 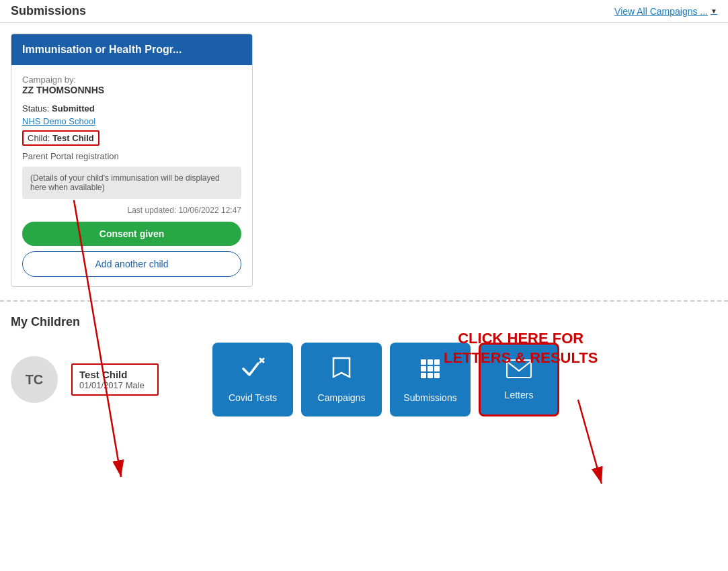 I want to click on last-updated: Last updated: 10/06/2022 12:47, so click(x=132, y=210).